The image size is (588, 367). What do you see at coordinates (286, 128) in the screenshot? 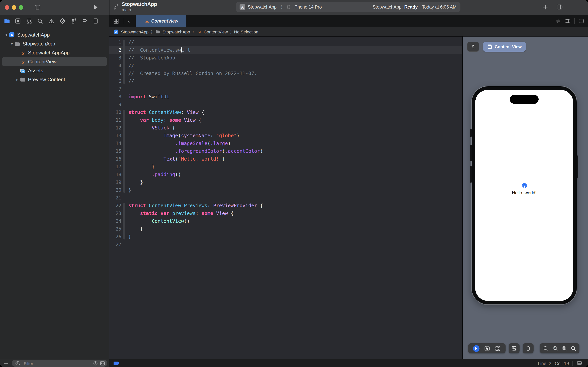
I see `code-line-12: 12 VStack {` at bounding box center [286, 128].